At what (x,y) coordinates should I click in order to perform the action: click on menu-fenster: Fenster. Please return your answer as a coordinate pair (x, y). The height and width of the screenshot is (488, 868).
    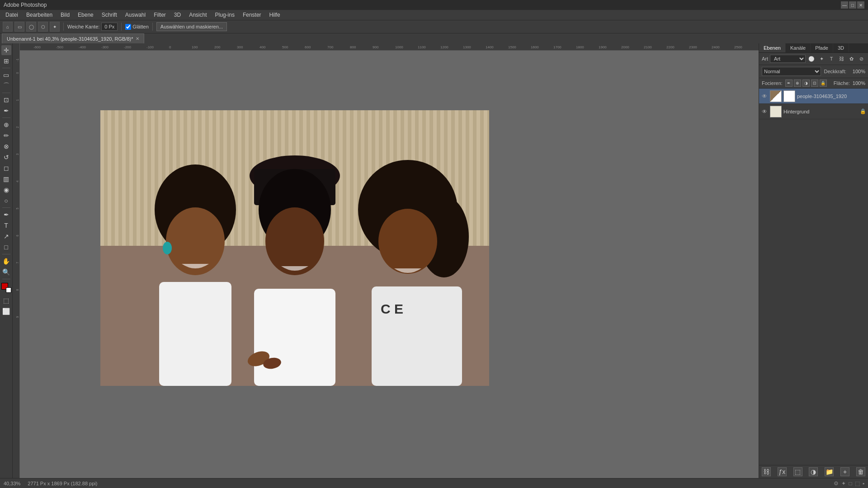
    Looking at the image, I should click on (252, 15).